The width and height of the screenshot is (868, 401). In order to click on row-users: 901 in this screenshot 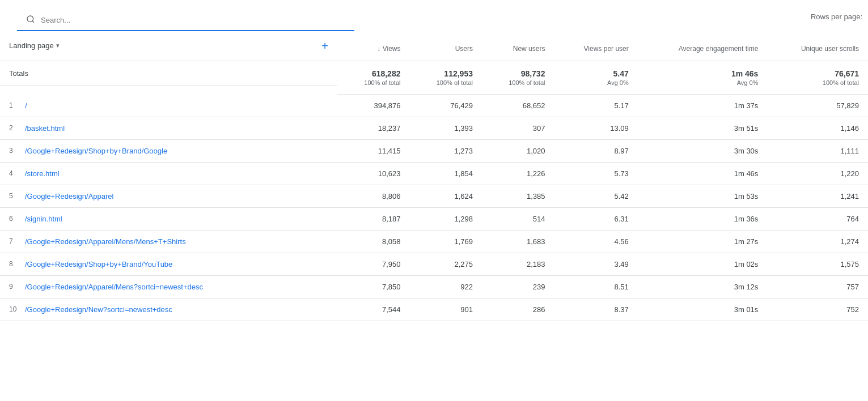, I will do `click(446, 310)`.